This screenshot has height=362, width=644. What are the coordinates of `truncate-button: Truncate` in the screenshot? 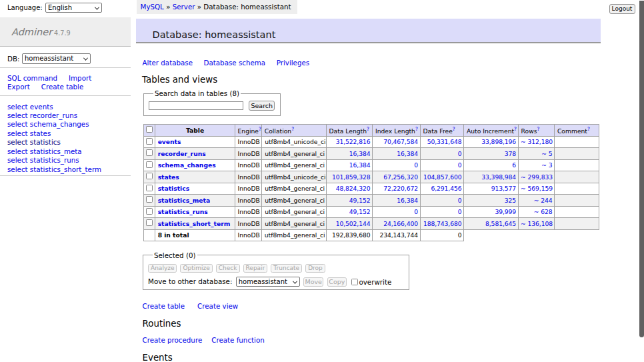 It's located at (287, 268).